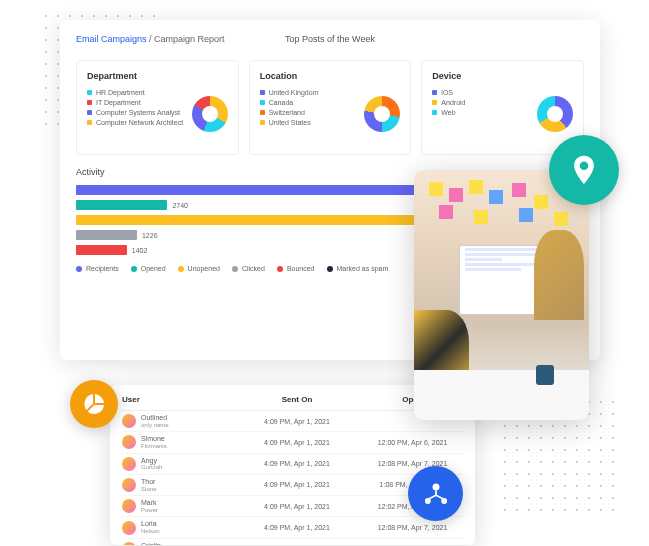  Describe the element at coordinates (158, 92) in the screenshot. I see `legend-item: HR Department` at that location.